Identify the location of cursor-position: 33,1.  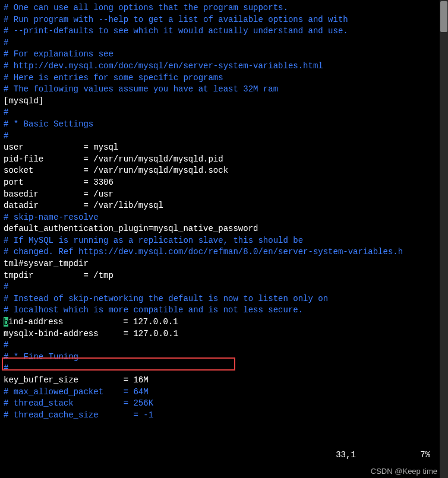
(346, 455).